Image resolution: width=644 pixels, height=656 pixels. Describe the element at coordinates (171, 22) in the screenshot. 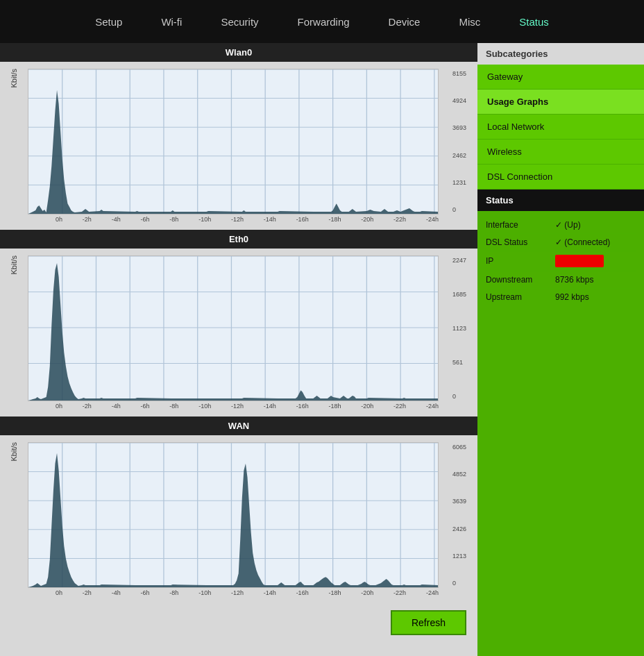

I see `nav-wifi: Wi-fi` at that location.